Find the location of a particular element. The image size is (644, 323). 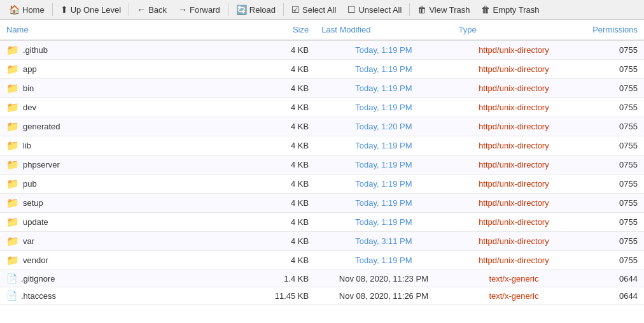

table-row: 📄.htaccess11.45 KBNov 08, 2020, 11:26 PM… is located at coordinates (322, 296).